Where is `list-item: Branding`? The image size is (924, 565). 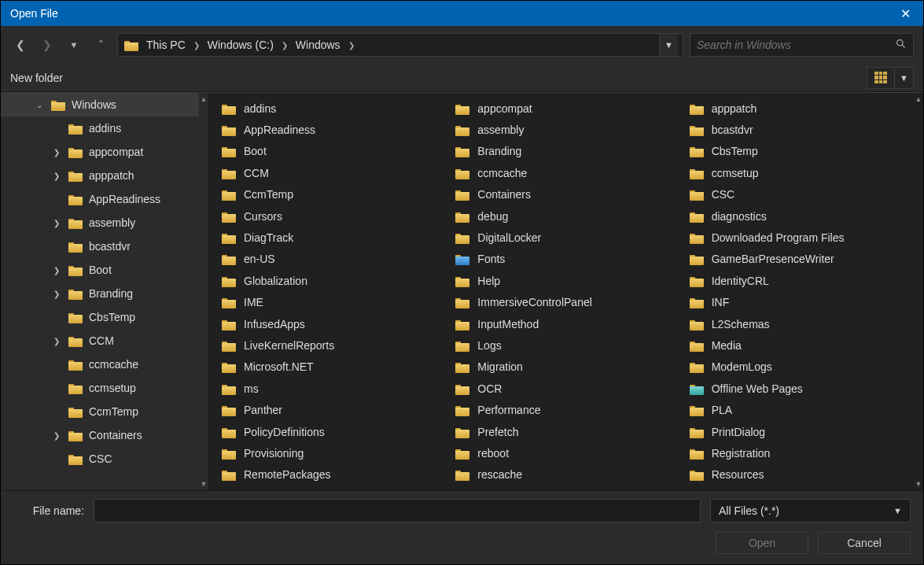 list-item: Branding is located at coordinates (569, 151).